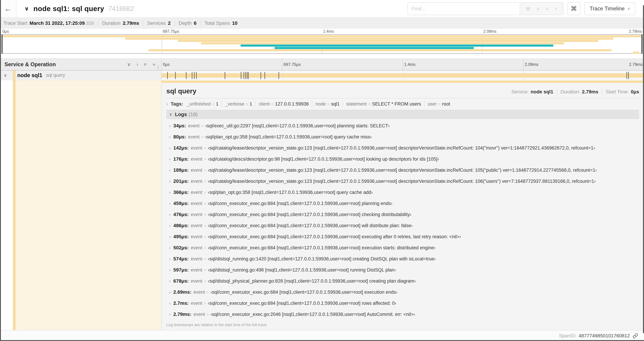 The height and width of the screenshot is (341, 644). I want to click on minimap-canvas, so click(322, 44).